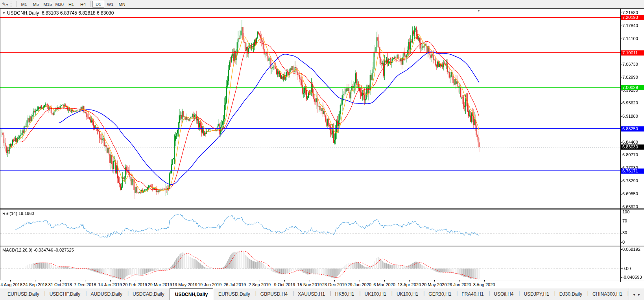  I want to click on chart-tab-gbpusd-h4: GBPUSD,H4, so click(274, 294).